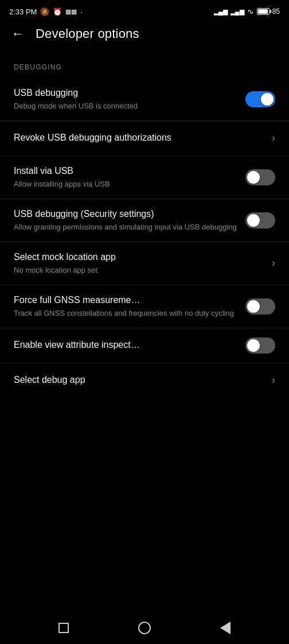 This screenshot has width=289, height=644. What do you see at coordinates (139, 138) in the screenshot?
I see `item-title-revoke-usb-debugging: Revoke USB debugging authorizations` at bounding box center [139, 138].